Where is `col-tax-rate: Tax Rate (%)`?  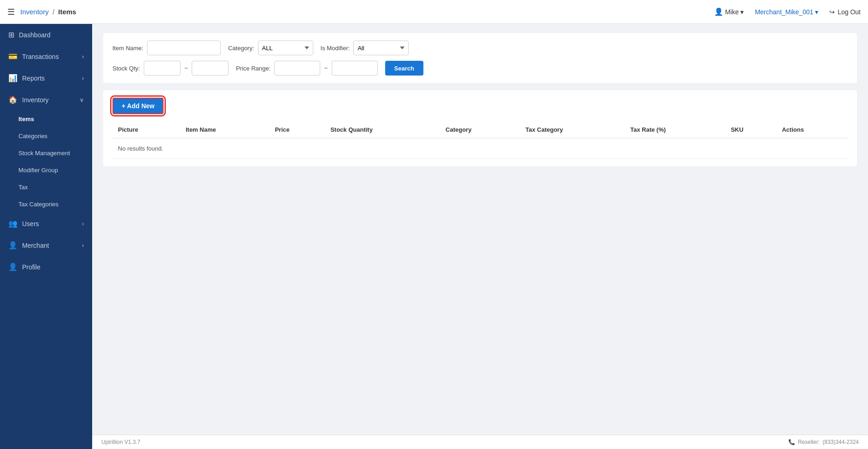 col-tax-rate: Tax Rate (%) is located at coordinates (675, 130).